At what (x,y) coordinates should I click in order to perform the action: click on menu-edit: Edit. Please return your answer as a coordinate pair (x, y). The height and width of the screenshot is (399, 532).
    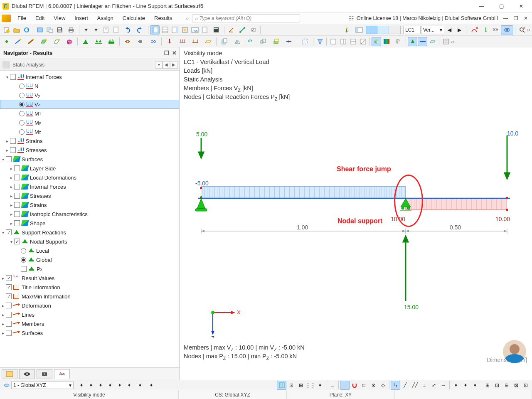
    Looking at the image, I should click on (40, 18).